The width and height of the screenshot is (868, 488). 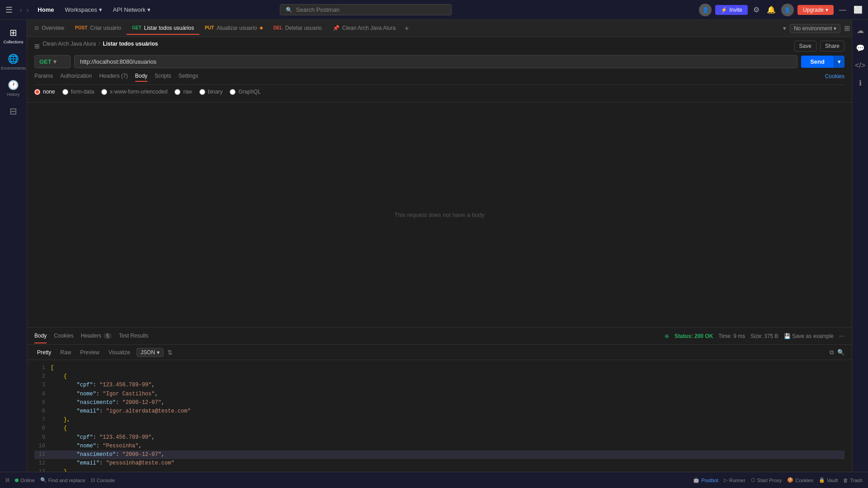 I want to click on minimize-icon: —, so click(x=843, y=10).